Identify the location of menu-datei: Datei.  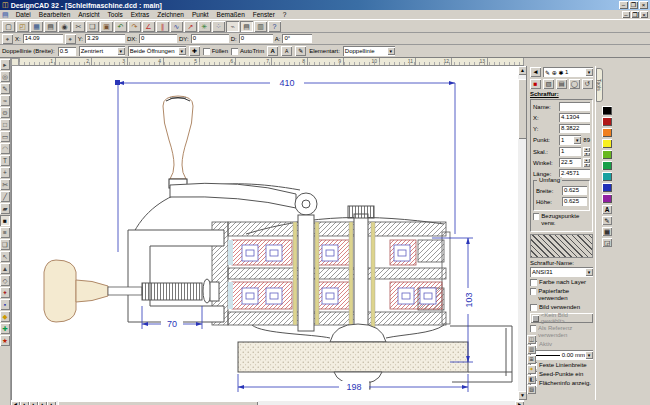
(24, 15).